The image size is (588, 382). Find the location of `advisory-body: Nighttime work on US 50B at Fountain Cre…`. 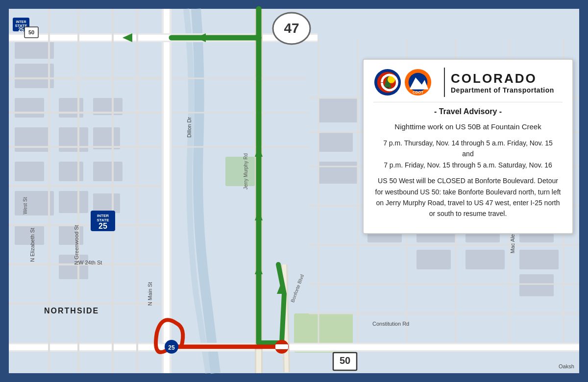

advisory-body: Nighttime work on US 50B at Fountain Cre… is located at coordinates (468, 170).